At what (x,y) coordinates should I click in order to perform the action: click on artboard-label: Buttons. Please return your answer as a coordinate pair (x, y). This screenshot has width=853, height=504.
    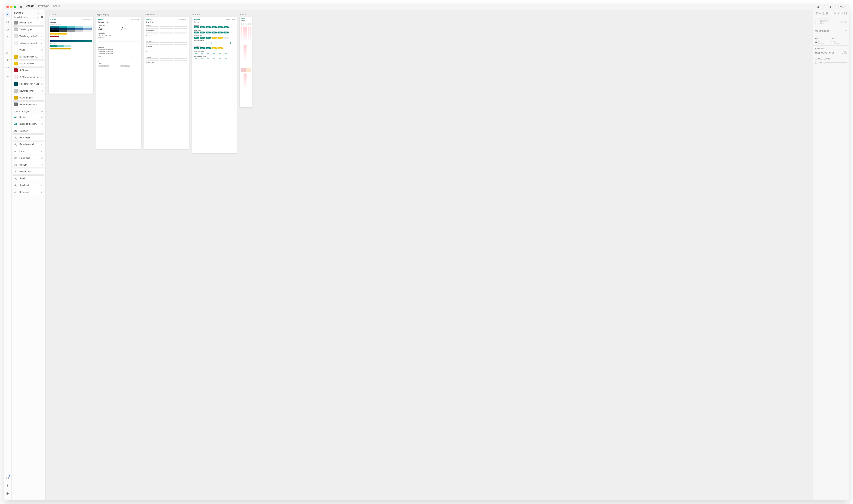
    Looking at the image, I should click on (215, 14).